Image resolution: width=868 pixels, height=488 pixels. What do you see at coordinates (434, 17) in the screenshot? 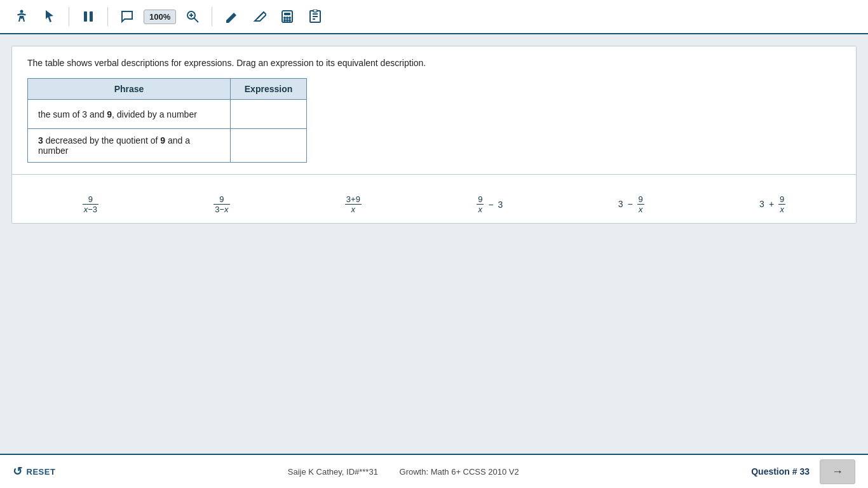
I see `toolbar: 100%` at bounding box center [434, 17].